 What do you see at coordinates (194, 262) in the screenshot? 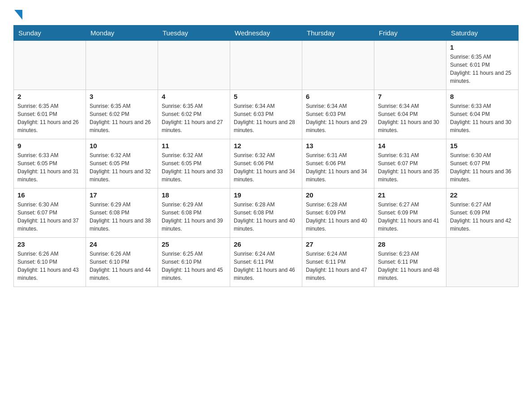
I see `calendar-cell: 25Sunrise: 6:25 AMSunset: 6:10 PMDayligh…` at bounding box center [194, 262].